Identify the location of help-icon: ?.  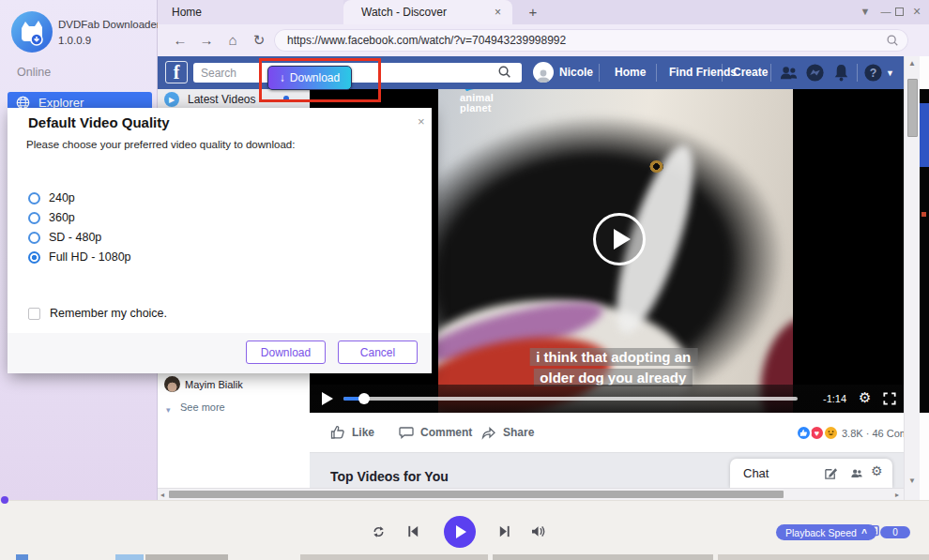
(873, 73).